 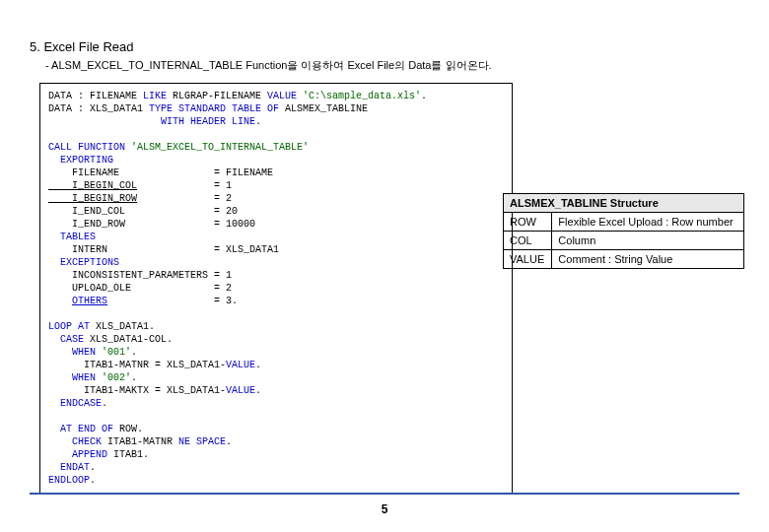 What do you see at coordinates (528, 240) in the screenshot?
I see `field-cell: COL` at bounding box center [528, 240].